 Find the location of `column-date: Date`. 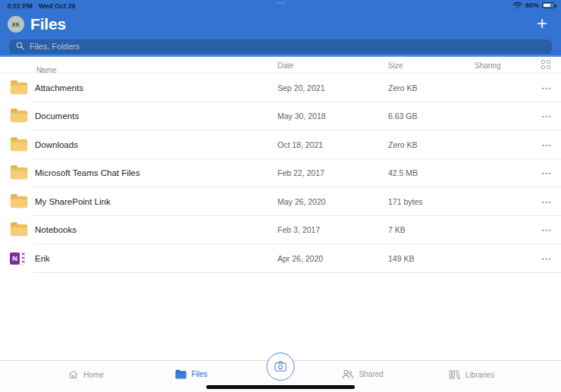

column-date: Date is located at coordinates (285, 65).